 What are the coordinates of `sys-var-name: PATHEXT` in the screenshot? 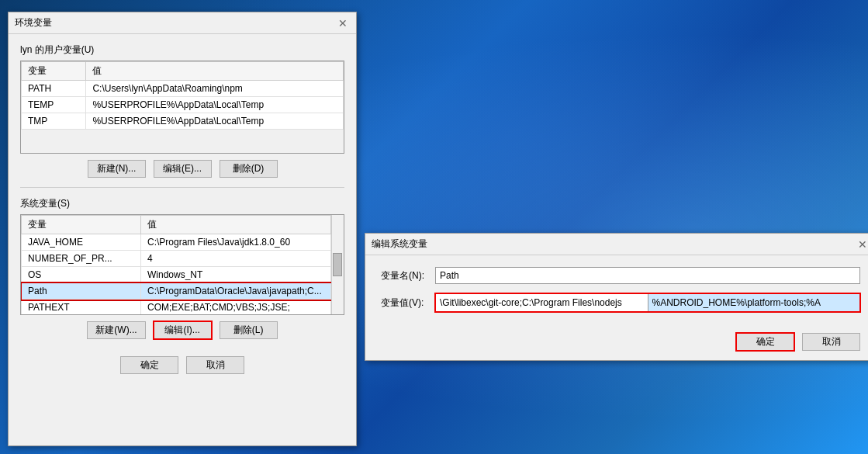 It's located at (81, 307).